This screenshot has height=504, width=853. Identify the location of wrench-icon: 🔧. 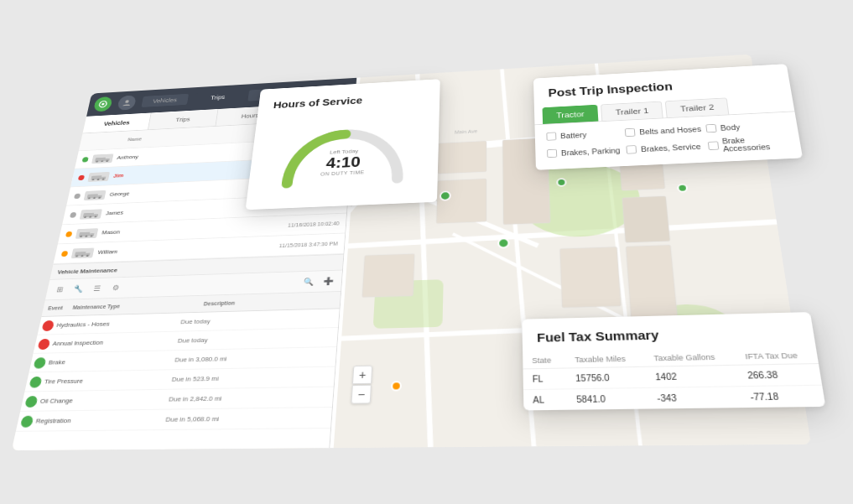
(78, 288).